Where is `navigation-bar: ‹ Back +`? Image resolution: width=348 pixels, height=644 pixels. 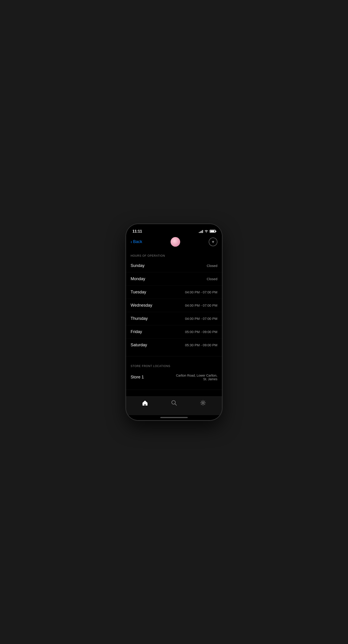
navigation-bar: ‹ Back + is located at coordinates (174, 242).